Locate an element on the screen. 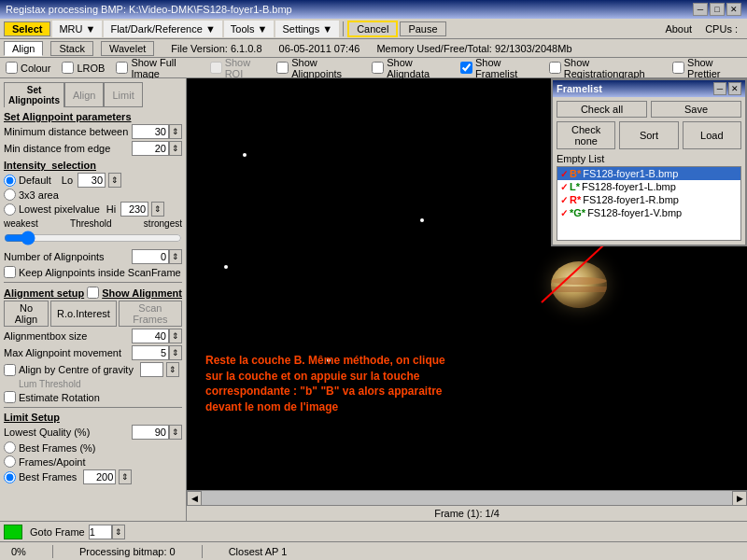  num-alignpoints-input is located at coordinates (150, 257).